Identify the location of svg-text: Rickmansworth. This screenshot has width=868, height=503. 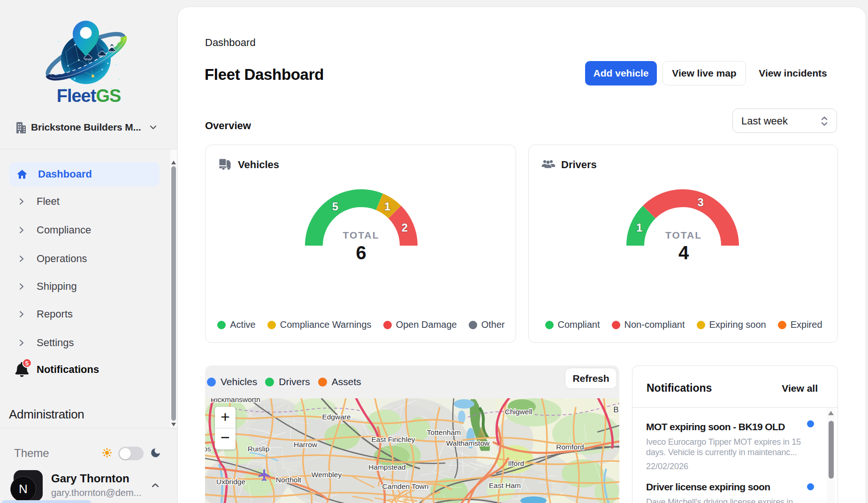
(236, 401).